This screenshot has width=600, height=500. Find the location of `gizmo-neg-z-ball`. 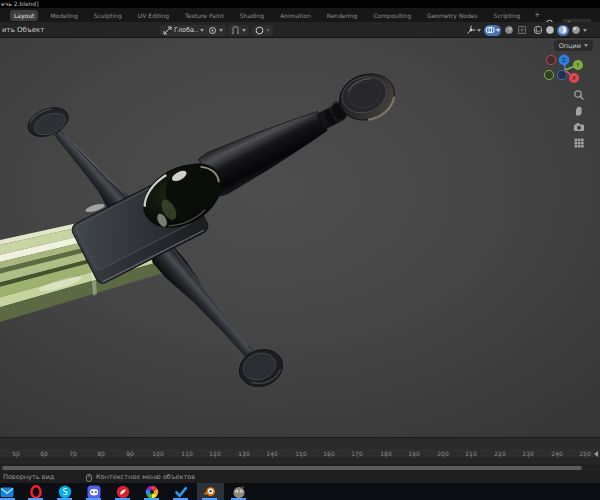

gizmo-neg-z-ball is located at coordinates (562, 74).